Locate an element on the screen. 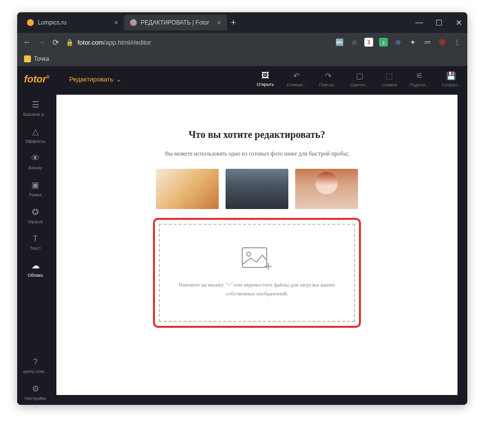  sidebar-settings: ⚙Настройки is located at coordinates (35, 393).